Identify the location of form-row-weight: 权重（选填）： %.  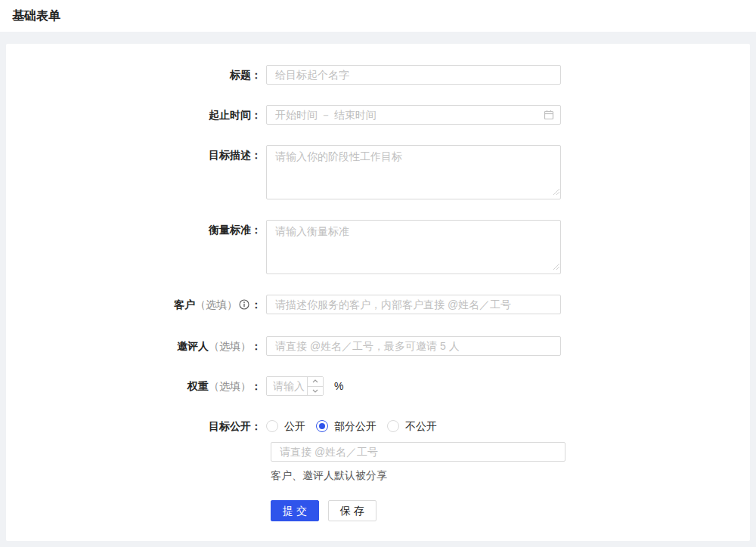
(378, 386).